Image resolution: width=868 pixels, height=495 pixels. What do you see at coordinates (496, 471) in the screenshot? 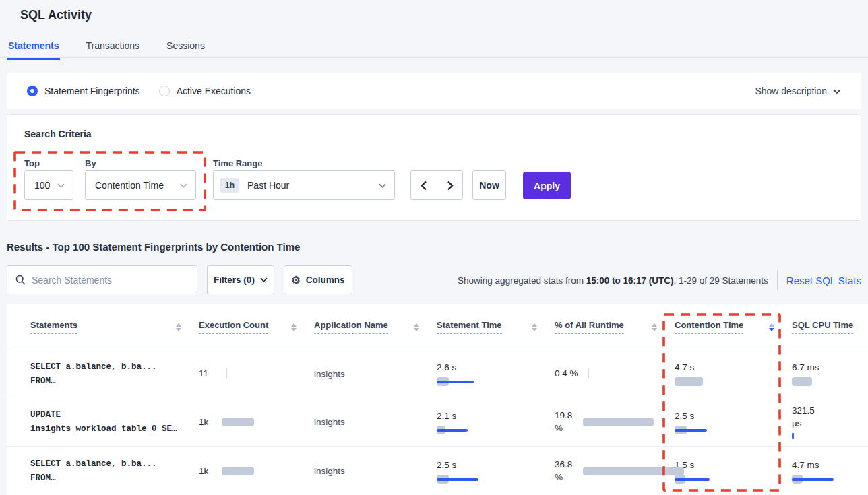
I see `statement-time-cell: 2.5 s` at bounding box center [496, 471].